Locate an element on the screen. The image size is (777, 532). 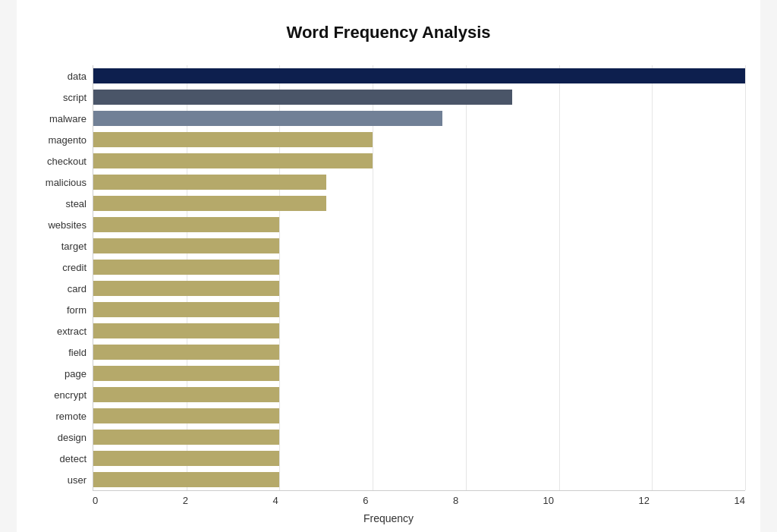
x-tick-label: 6 is located at coordinates (366, 501).